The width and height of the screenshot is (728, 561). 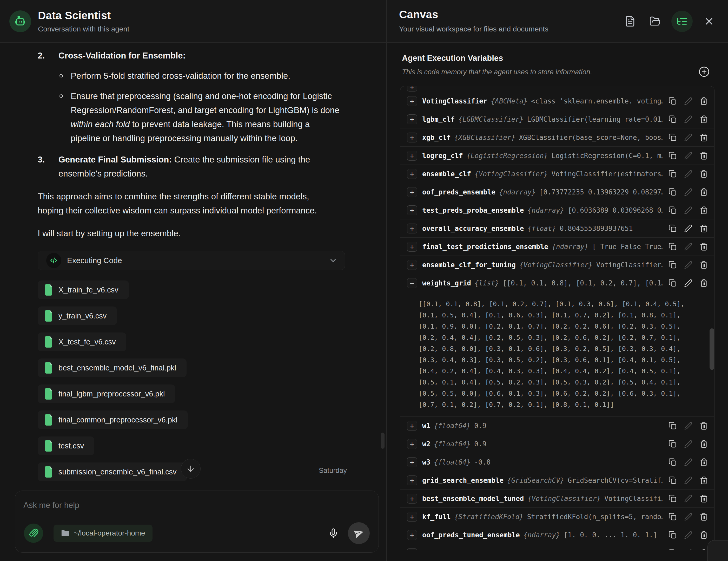 What do you see at coordinates (51, 505) in the screenshot?
I see `message-input: Ask me for help` at bounding box center [51, 505].